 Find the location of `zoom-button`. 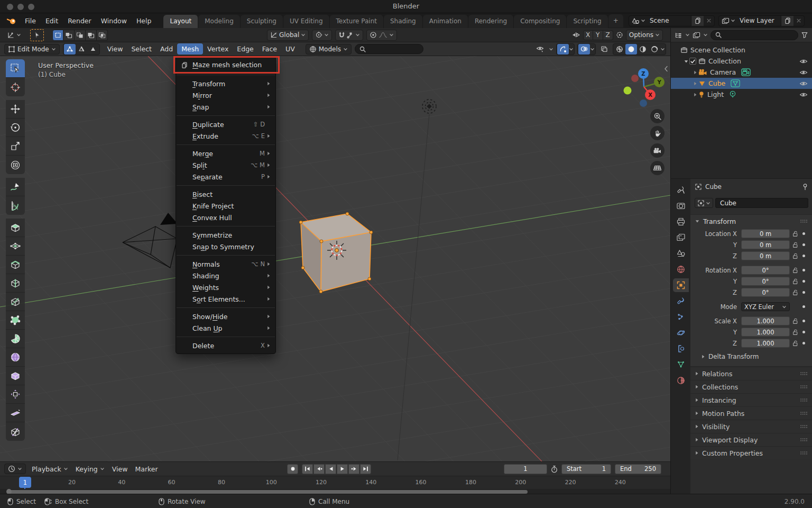

zoom-button is located at coordinates (658, 116).